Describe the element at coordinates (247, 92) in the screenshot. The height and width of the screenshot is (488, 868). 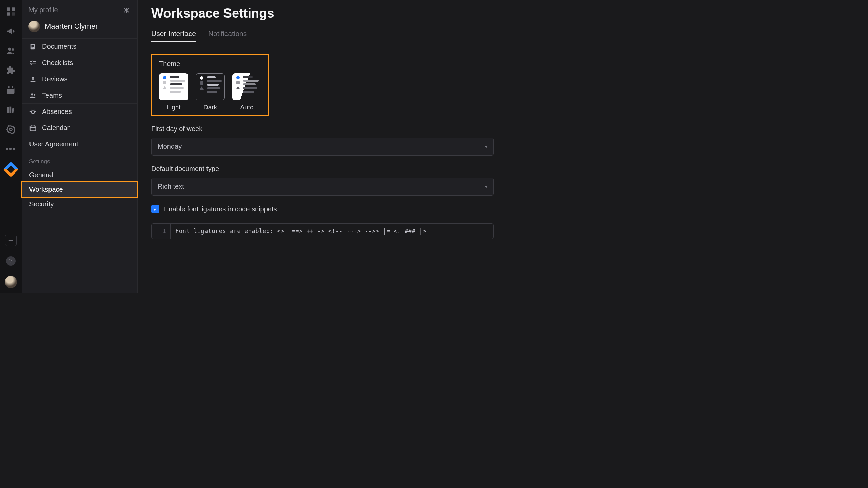
I see `theme-option-auto: Auto` at that location.